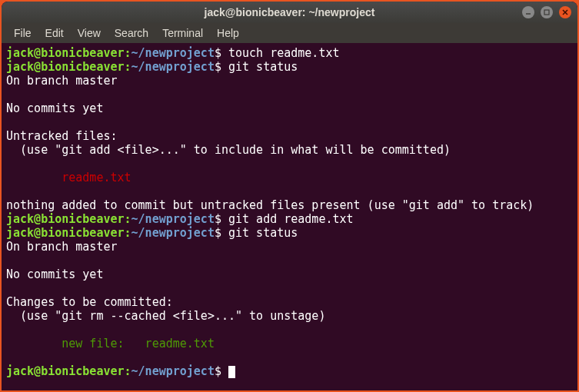 The width and height of the screenshot is (579, 392). What do you see at coordinates (289, 316) in the screenshot?
I see `output-line: (use "git rm --cached <file>..." to unst…` at bounding box center [289, 316].